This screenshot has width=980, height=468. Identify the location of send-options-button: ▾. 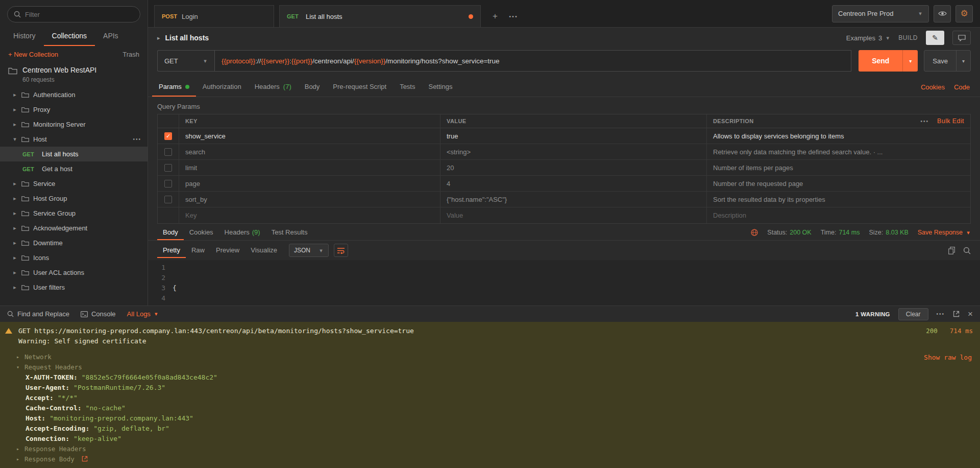
(910, 61).